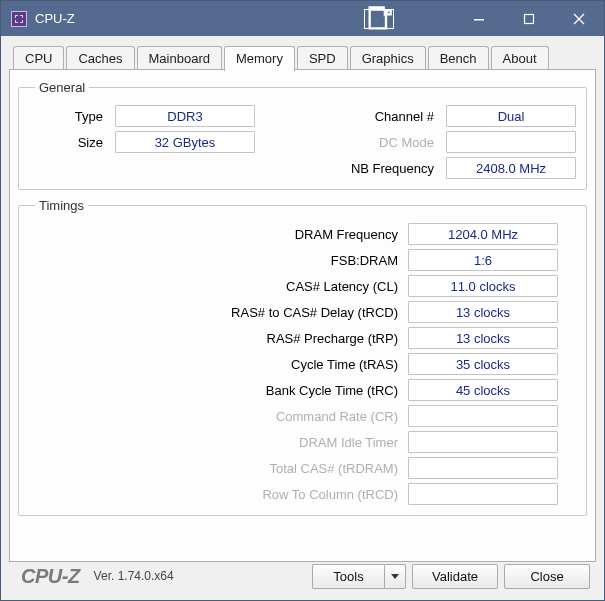 This screenshot has width=605, height=601. Describe the element at coordinates (216, 260) in the screenshot. I see `timing-label: FSB:DRAM` at that location.